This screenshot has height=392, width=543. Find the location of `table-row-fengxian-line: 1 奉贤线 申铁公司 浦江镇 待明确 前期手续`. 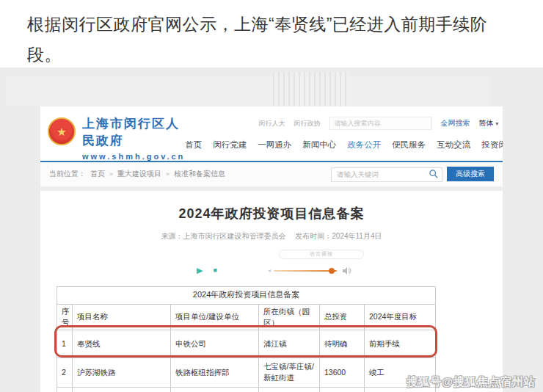

table-row-fengxian-line: 1 奉贤线 申铁公司 浦江镇 待明确 前期手续 is located at coordinates (247, 344).